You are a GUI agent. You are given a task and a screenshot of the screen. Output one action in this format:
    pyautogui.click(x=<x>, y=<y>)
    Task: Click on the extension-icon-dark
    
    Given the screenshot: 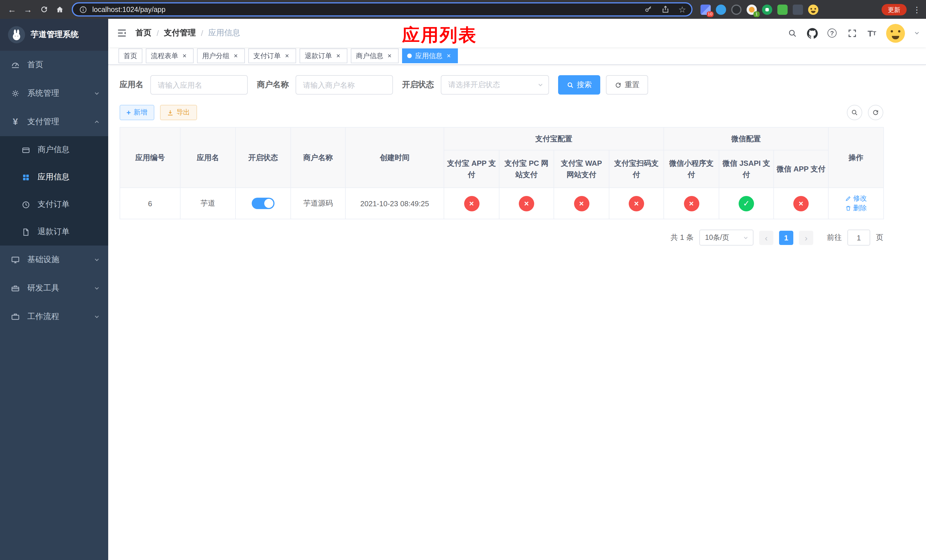 What is the action you would take?
    pyautogui.click(x=737, y=9)
    